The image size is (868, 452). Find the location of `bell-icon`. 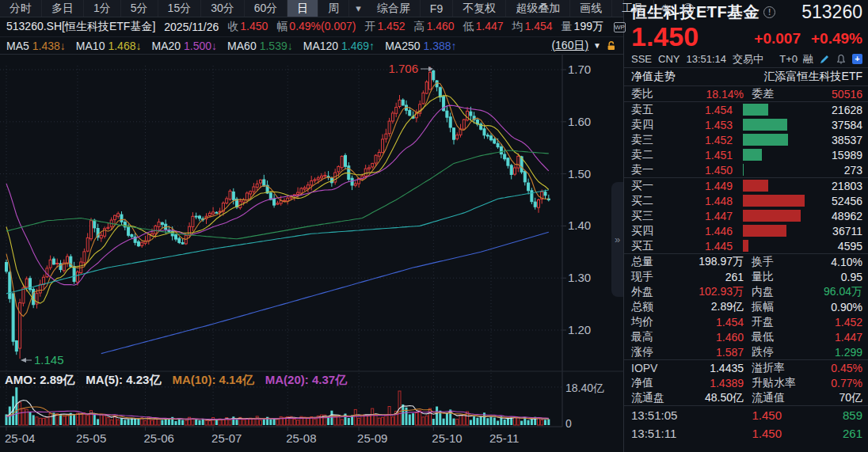

bell-icon is located at coordinates (841, 59).